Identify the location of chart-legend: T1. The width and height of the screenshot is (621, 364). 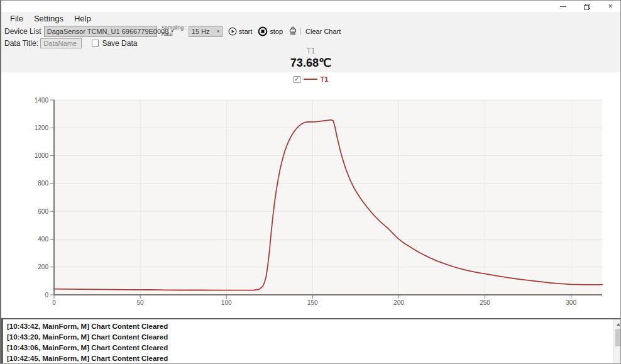
(310, 79).